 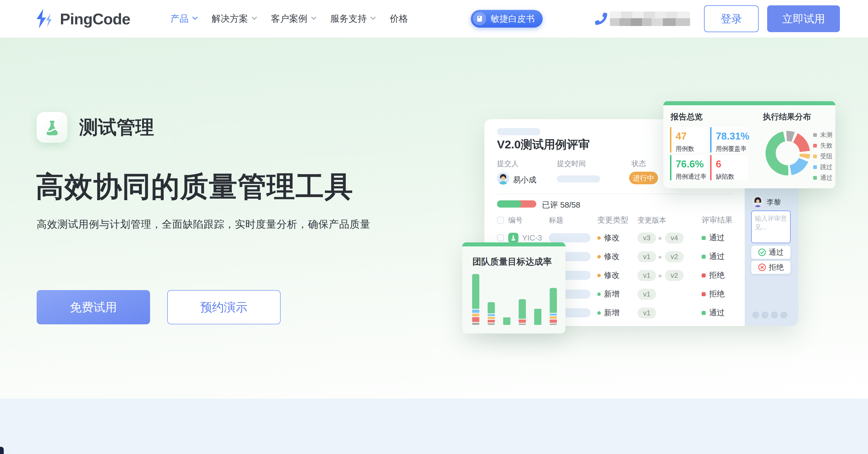 I want to click on next-section-background, so click(x=434, y=426).